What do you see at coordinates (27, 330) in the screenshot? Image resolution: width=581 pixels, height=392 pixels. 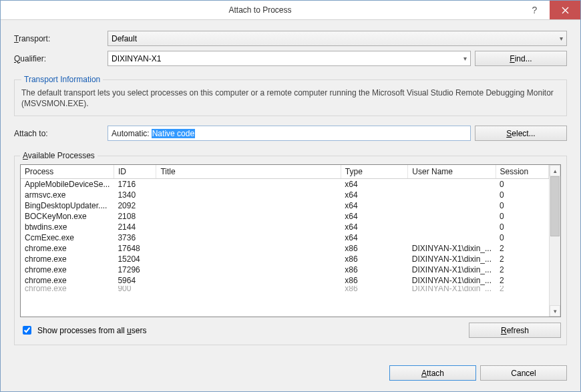 I see `show-all-users-input` at bounding box center [27, 330].